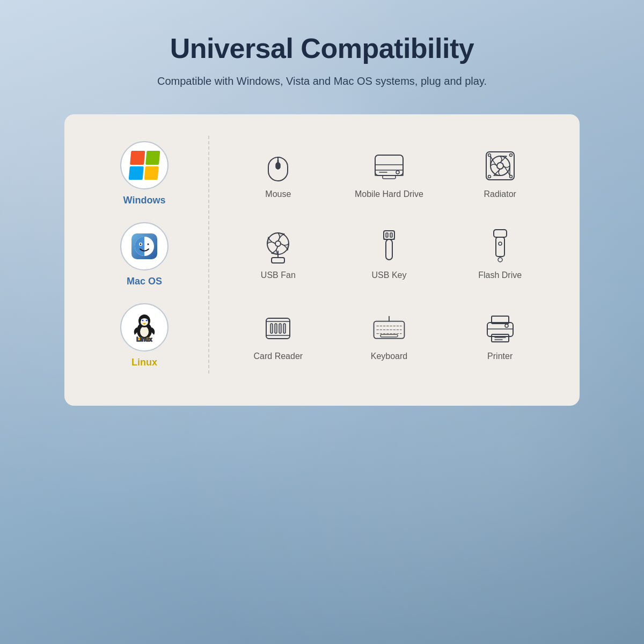 Image resolution: width=644 pixels, height=644 pixels. I want to click on device-item-card-reader: Card Reader, so click(278, 336).